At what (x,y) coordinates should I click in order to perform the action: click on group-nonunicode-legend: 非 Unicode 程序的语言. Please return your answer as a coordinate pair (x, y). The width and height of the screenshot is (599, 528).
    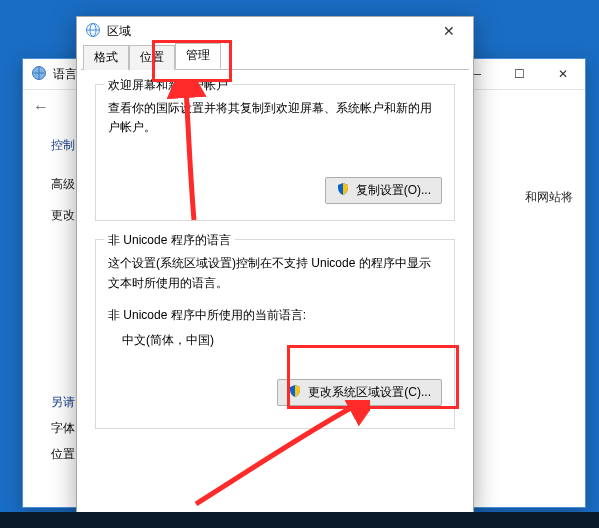
    Looking at the image, I should click on (170, 240).